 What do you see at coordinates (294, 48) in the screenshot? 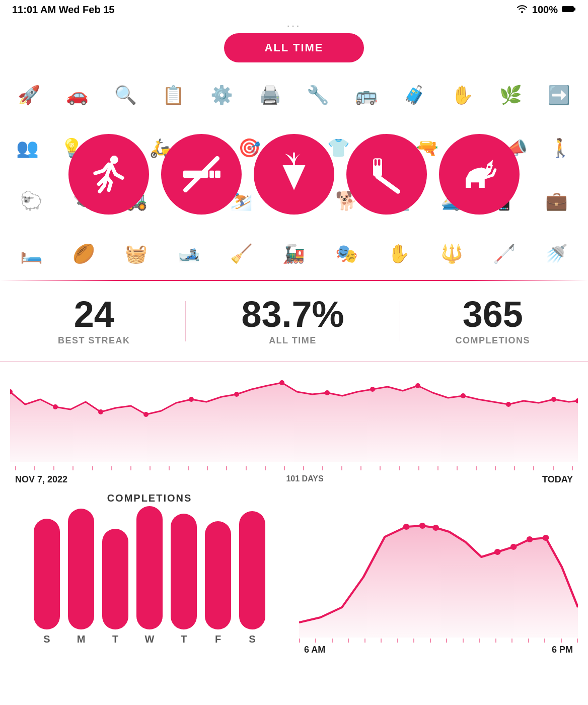
I see `all-time-btn-container: ALL TIME` at bounding box center [294, 48].